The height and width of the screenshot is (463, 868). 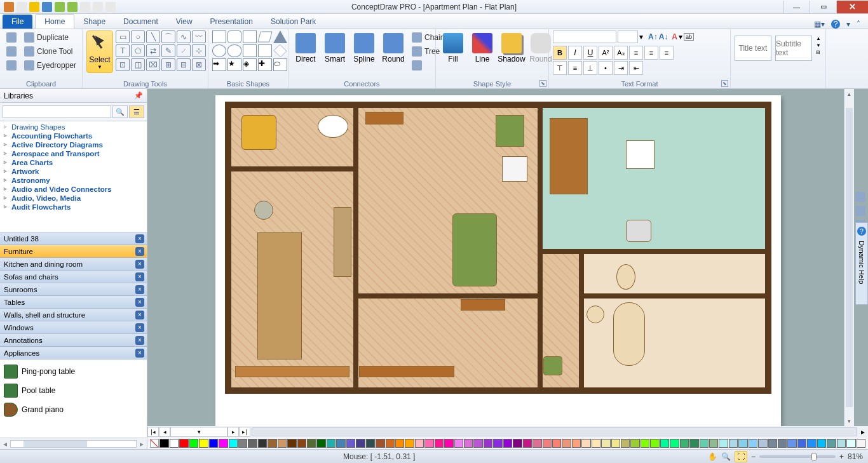 I want to click on minimize-button: —, so click(x=796, y=7).